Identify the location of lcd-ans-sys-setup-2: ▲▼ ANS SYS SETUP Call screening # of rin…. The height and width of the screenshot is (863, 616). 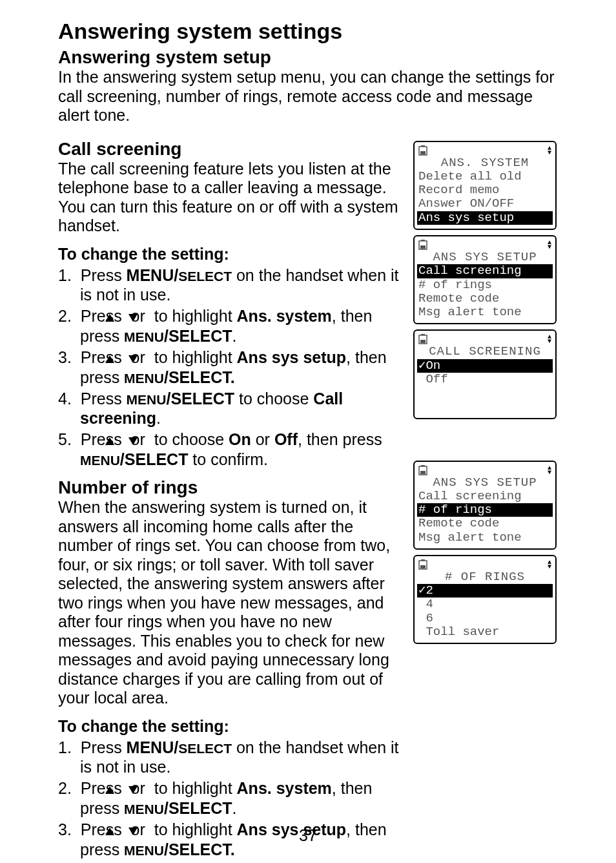
(485, 505).